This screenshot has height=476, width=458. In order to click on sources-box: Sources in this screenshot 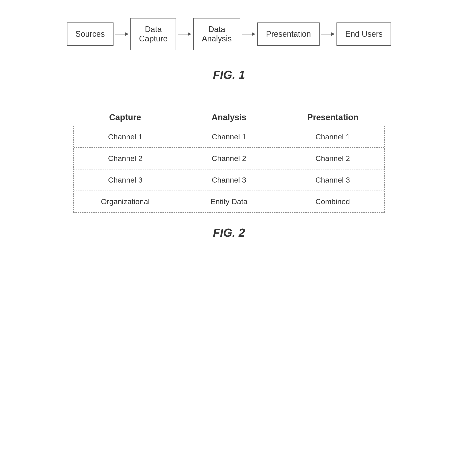, I will do `click(90, 34)`.